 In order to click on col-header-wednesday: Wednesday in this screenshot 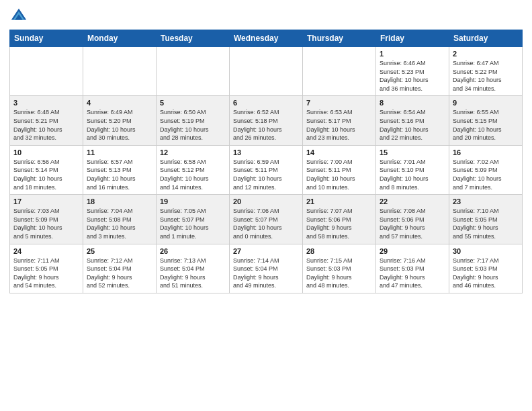, I will do `click(266, 39)`.